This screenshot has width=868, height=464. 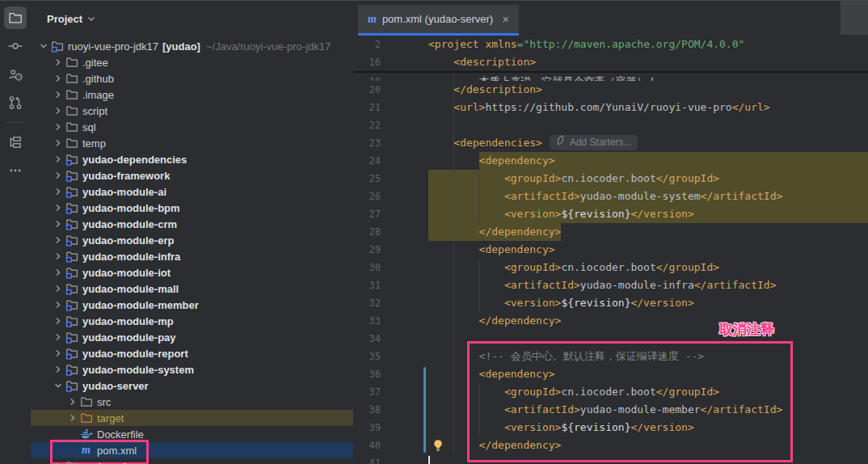 I want to click on project-panel-header: Project, so click(x=71, y=19).